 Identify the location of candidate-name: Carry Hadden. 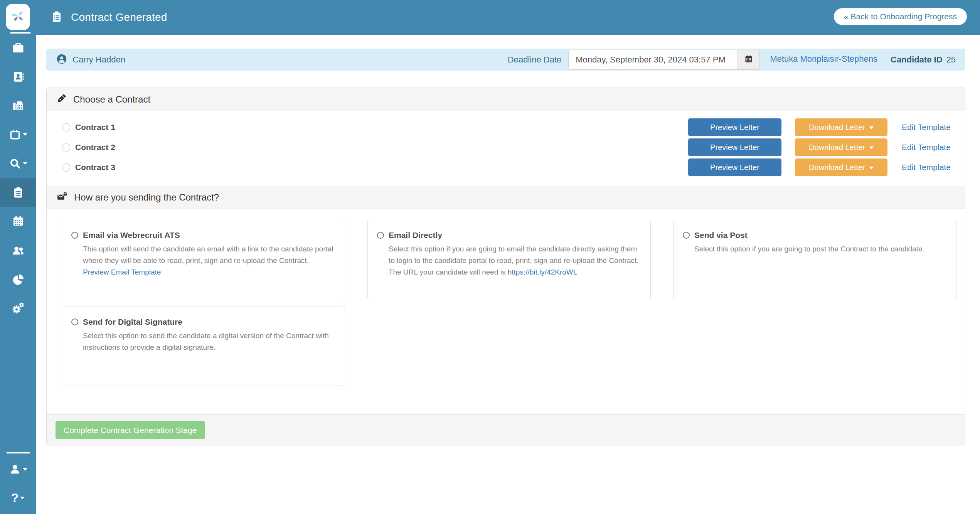
(99, 60).